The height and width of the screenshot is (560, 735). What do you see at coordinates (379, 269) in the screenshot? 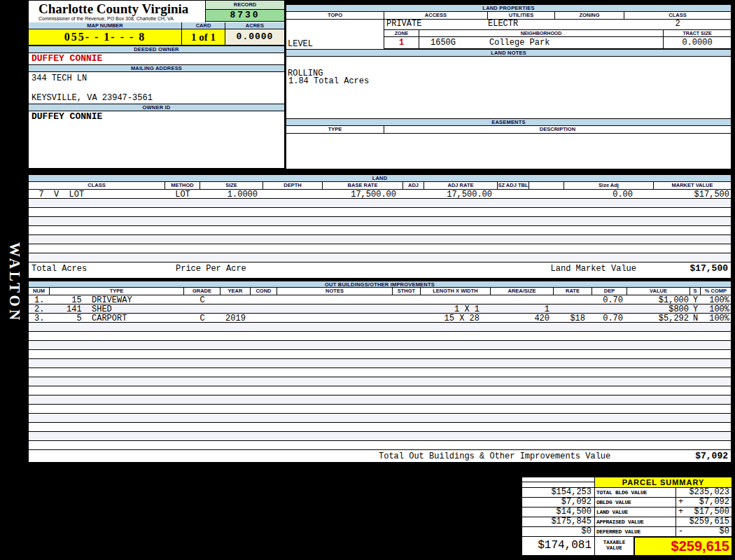
I see `land-table-footer: Total Acres Price Per Acre Land Market V…` at bounding box center [379, 269].